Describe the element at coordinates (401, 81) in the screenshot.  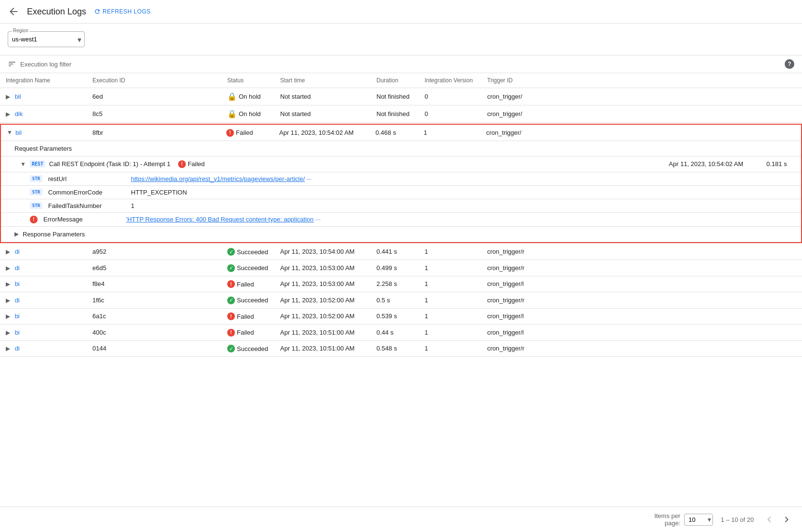
I see `table-header-row: Integration Name Execution ID Status Sta…` at that location.